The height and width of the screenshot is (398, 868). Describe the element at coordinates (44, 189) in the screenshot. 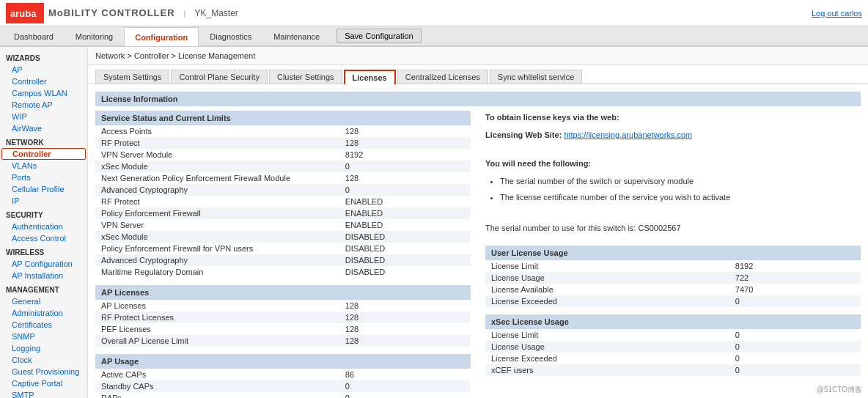

I see `sidebar-item-cellular-profile: Cellular Profile` at that location.